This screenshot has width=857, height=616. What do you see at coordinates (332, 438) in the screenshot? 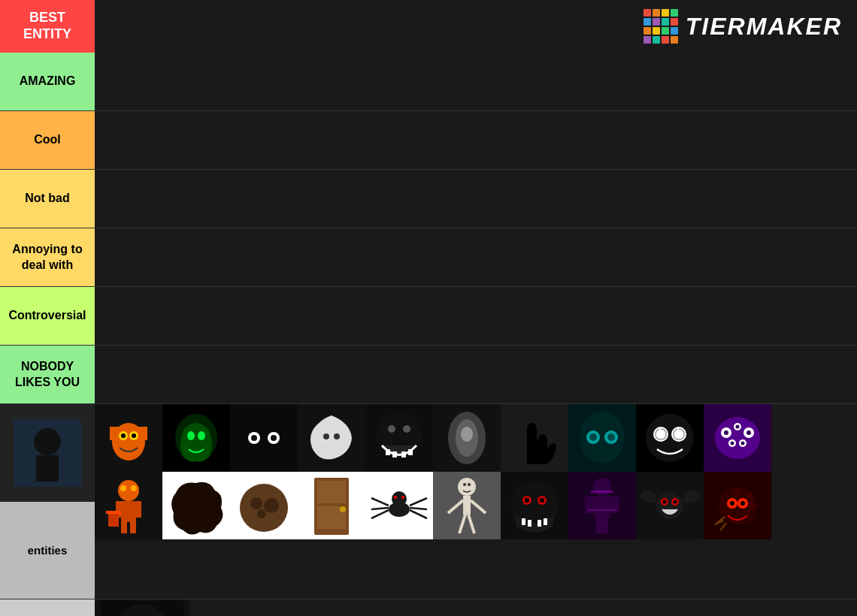
I see `entity-white-spiral` at bounding box center [332, 438].